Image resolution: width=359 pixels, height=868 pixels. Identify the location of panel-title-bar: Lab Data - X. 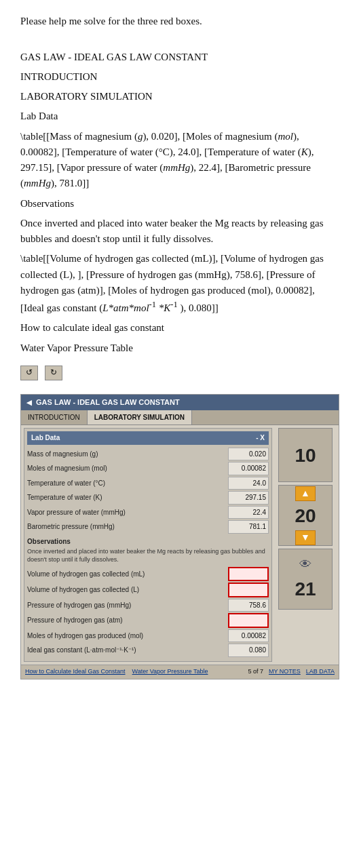
(148, 438).